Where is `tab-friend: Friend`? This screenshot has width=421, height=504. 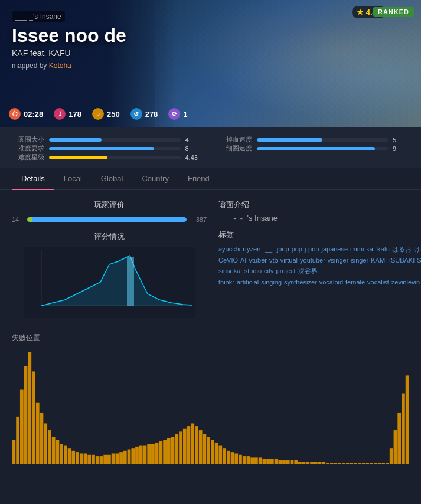 tab-friend: Friend is located at coordinates (198, 179).